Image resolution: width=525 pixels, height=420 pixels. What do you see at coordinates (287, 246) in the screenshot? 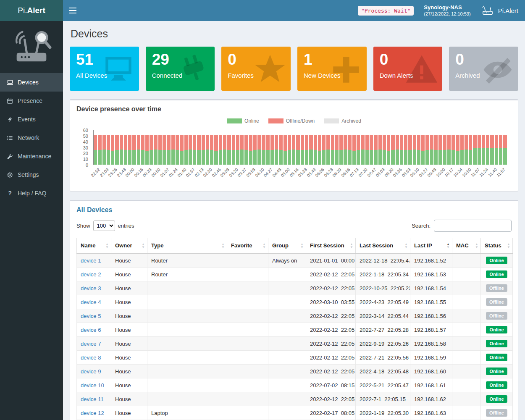
I see `column-header-group: Group▲▼` at bounding box center [287, 246].